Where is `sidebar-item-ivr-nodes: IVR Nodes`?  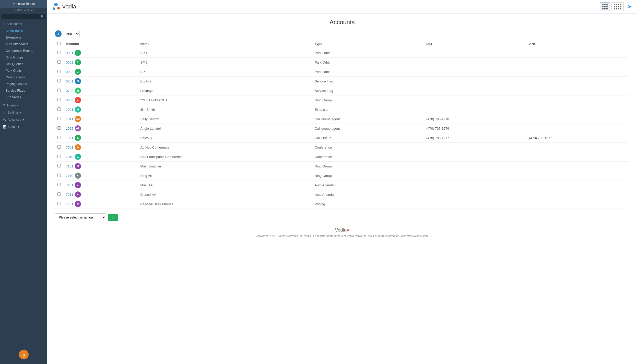
sidebar-item-ivr-nodes: IVR Nodes is located at coordinates (23, 97).